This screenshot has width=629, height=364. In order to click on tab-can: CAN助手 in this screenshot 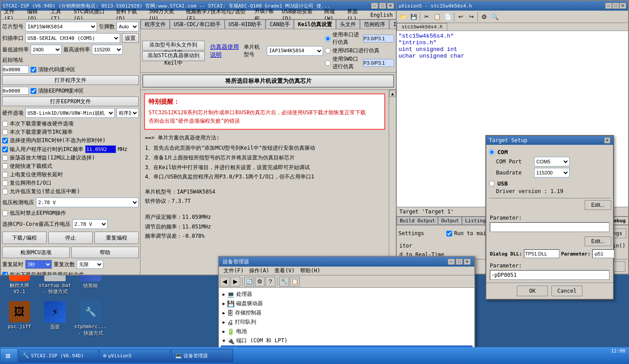, I will do `click(280, 24)`.